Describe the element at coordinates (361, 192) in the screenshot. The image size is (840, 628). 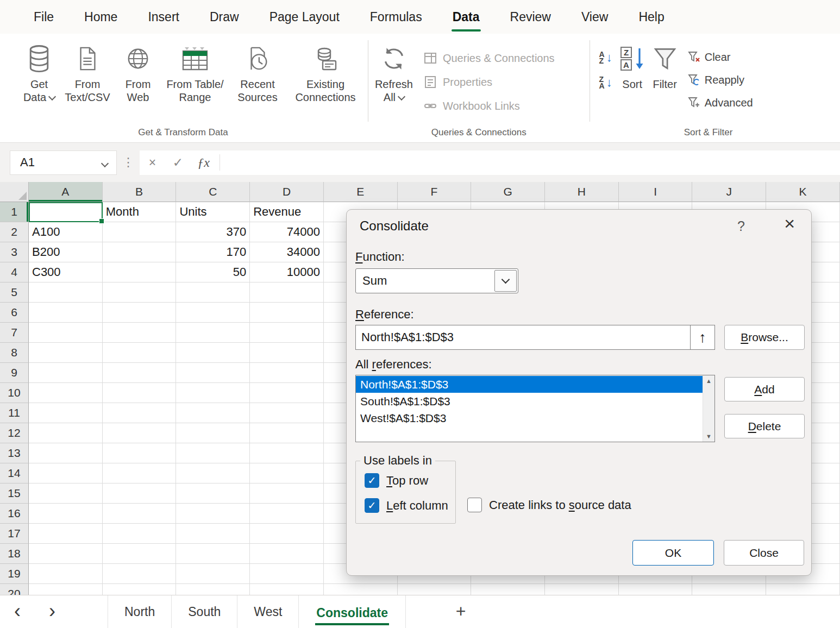
I see `column-header-E: E` at that location.